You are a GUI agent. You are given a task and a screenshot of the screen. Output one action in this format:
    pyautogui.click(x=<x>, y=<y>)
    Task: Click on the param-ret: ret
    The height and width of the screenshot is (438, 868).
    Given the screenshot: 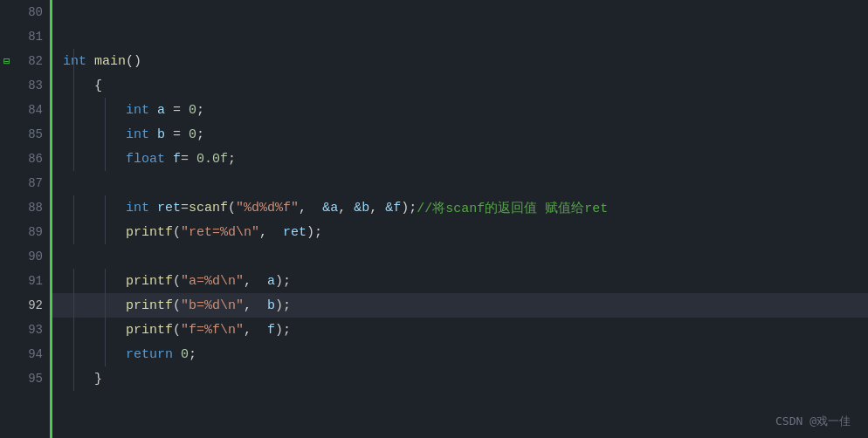 What is the action you would take?
    pyautogui.click(x=295, y=232)
    